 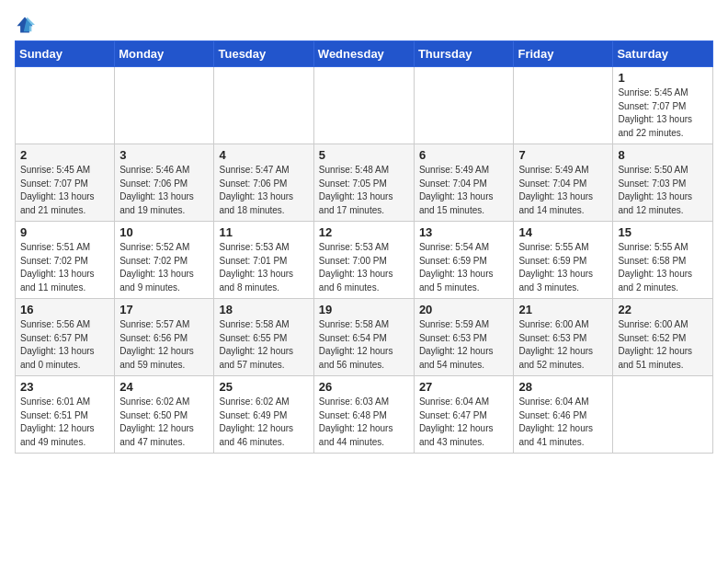 I want to click on day-info: Sunrise: 6:00 AM Sunset: 6:53 PM Dayligh…, so click(x=563, y=345).